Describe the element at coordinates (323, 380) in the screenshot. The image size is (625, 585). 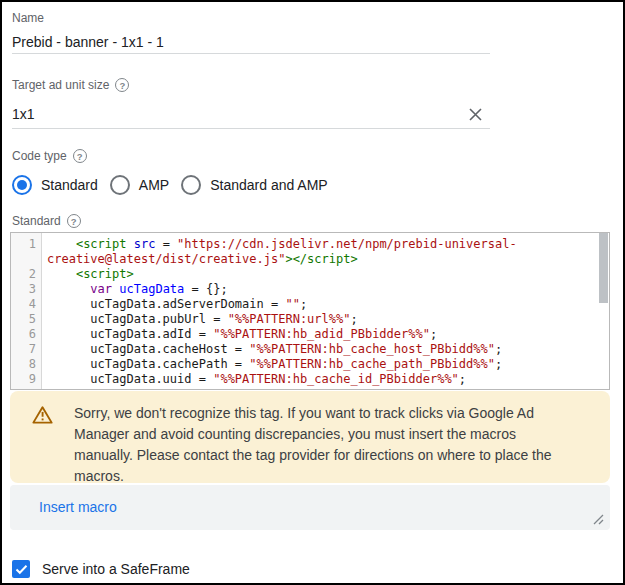
I see `code-line: ucTagData.uuid = "%%PATTERN:hb_cache_id_…` at that location.